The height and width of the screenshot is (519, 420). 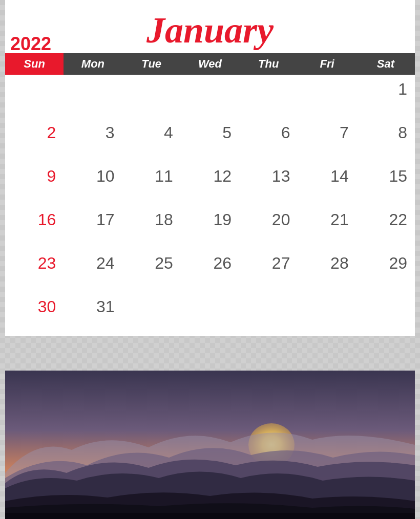 What do you see at coordinates (210, 64) in the screenshot?
I see `weekday-wed: Wed` at bounding box center [210, 64].